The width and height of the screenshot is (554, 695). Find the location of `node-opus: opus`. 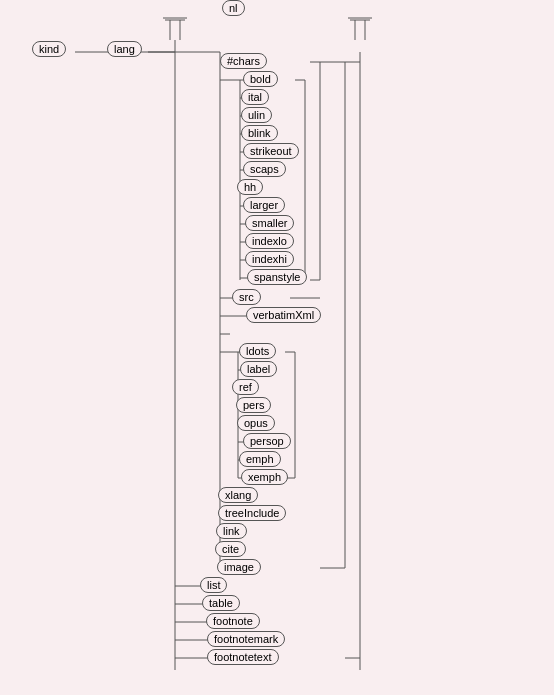

node-opus: opus is located at coordinates (256, 423).